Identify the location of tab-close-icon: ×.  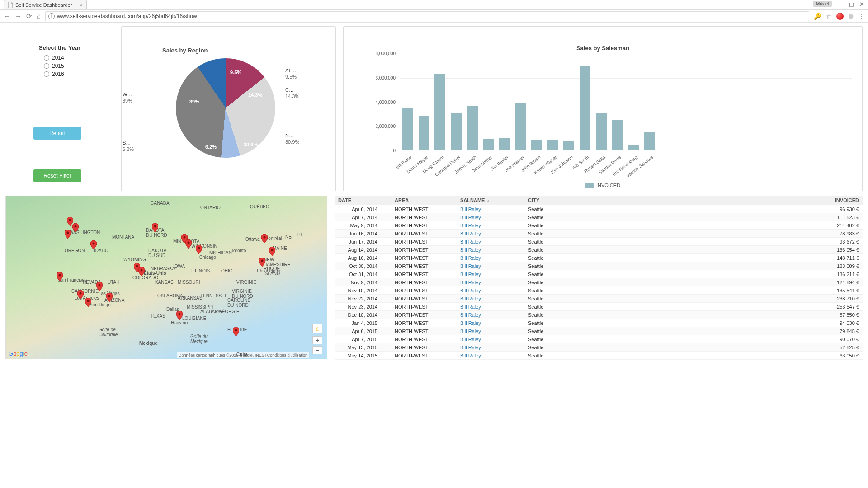
(81, 5).